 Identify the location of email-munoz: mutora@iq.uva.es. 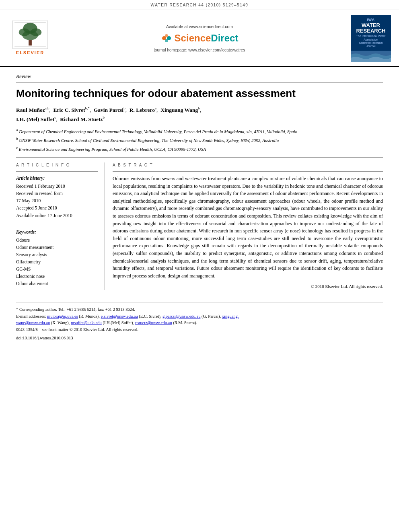
(63, 316).